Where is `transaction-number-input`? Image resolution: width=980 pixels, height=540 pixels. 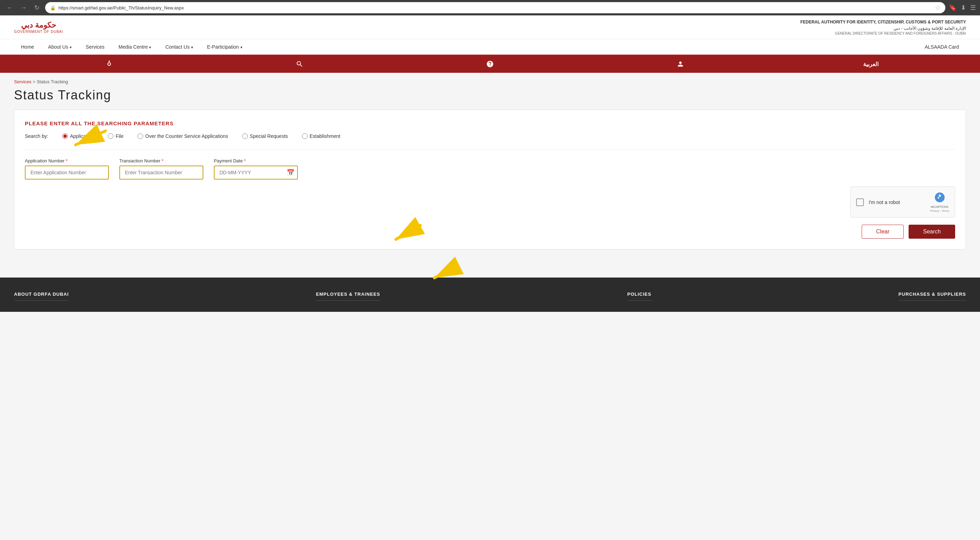
transaction-number-input is located at coordinates (161, 173).